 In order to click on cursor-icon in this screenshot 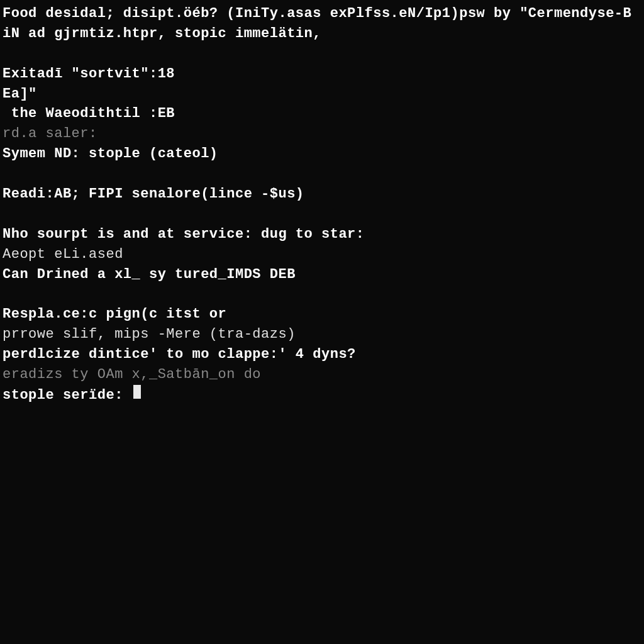, I will do `click(137, 392)`.